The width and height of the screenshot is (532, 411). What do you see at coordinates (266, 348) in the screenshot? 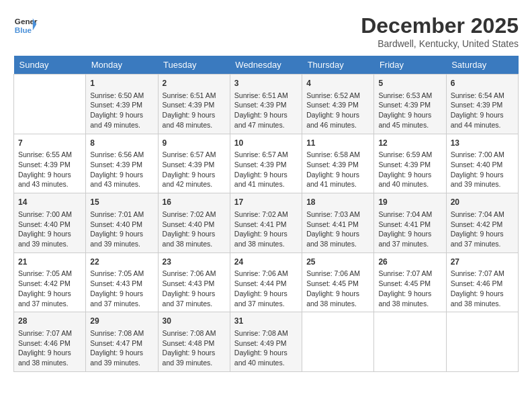
I see `day-info: Sunrise: 7:08 AM Sunset: 4:49 PM Dayligh…` at bounding box center [266, 348].